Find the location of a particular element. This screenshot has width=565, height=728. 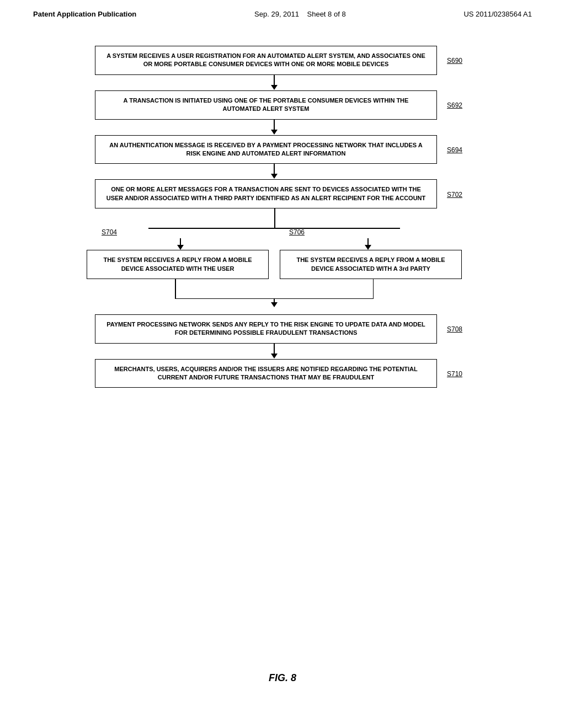

label-s694-area: S694 is located at coordinates (454, 149).